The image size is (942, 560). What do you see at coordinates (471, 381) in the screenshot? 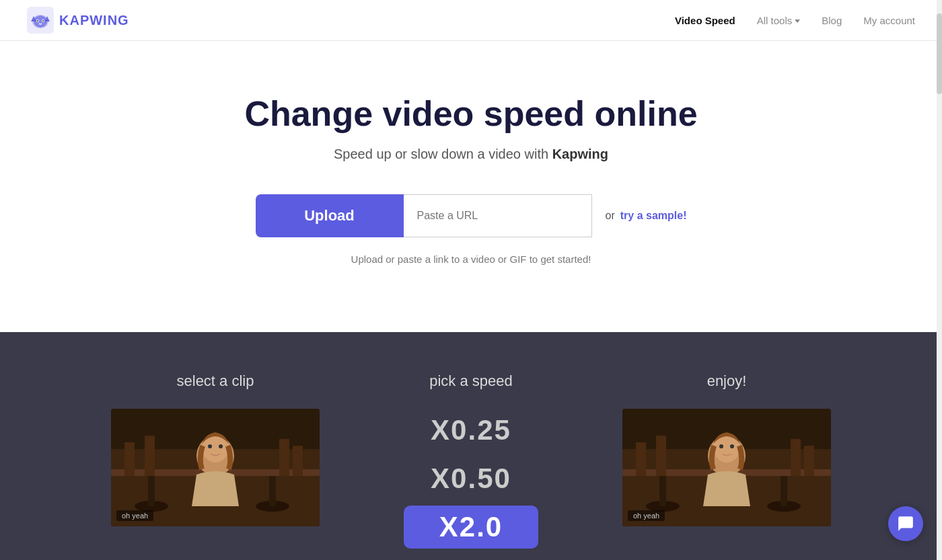
I see `pick-speed-label: pick a speed` at bounding box center [471, 381].